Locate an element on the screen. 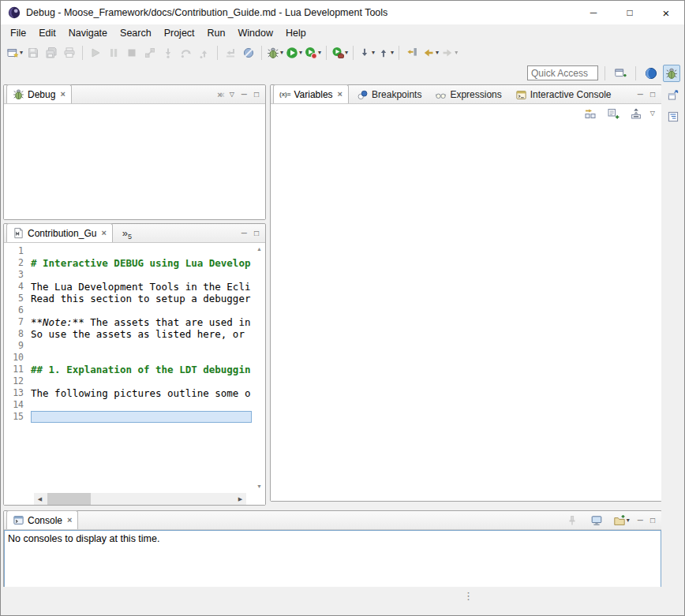 The width and height of the screenshot is (685, 616). remove-all-terminated-button: × is located at coordinates (219, 95).